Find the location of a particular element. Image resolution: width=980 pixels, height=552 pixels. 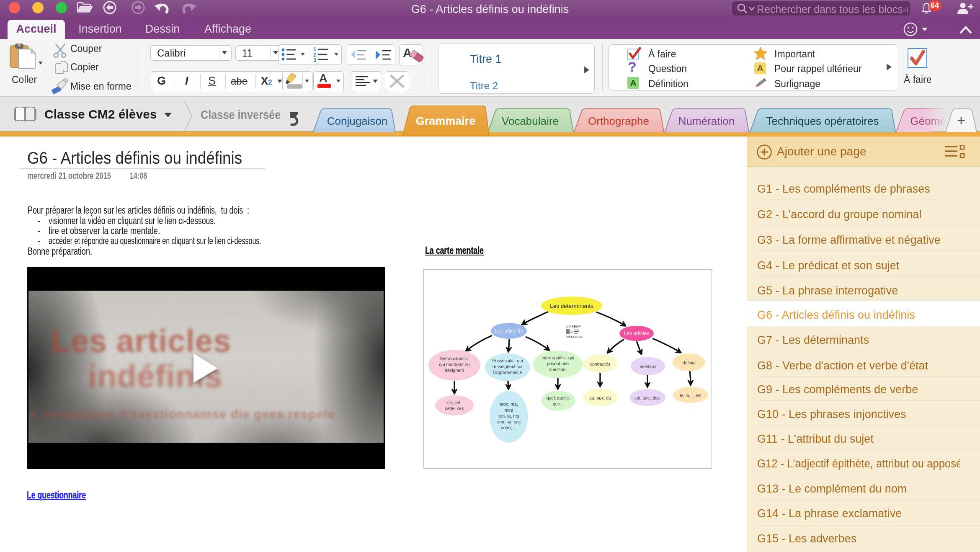

svg-text: mon, ma, is located at coordinates (509, 404).